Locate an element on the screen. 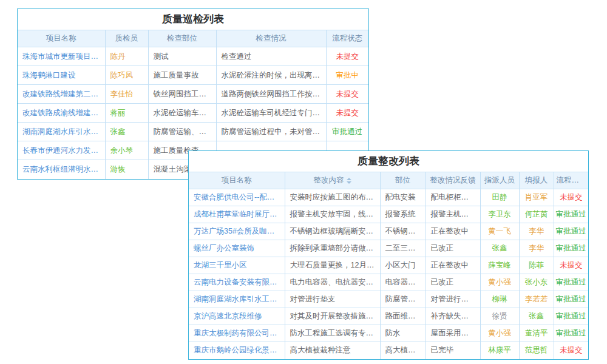 The height and width of the screenshot is (364, 607). check-part: 铁丝网围挡工作检查 is located at coordinates (182, 95).